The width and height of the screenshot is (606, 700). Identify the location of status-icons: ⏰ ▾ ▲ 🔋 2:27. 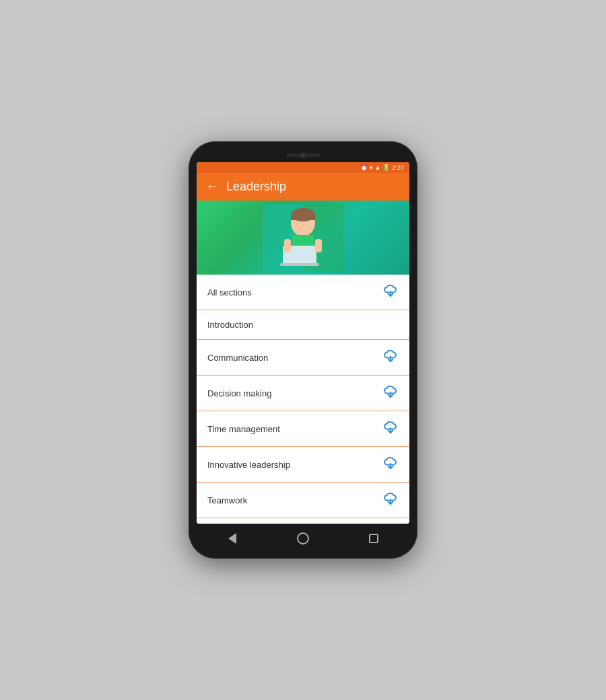
(382, 168).